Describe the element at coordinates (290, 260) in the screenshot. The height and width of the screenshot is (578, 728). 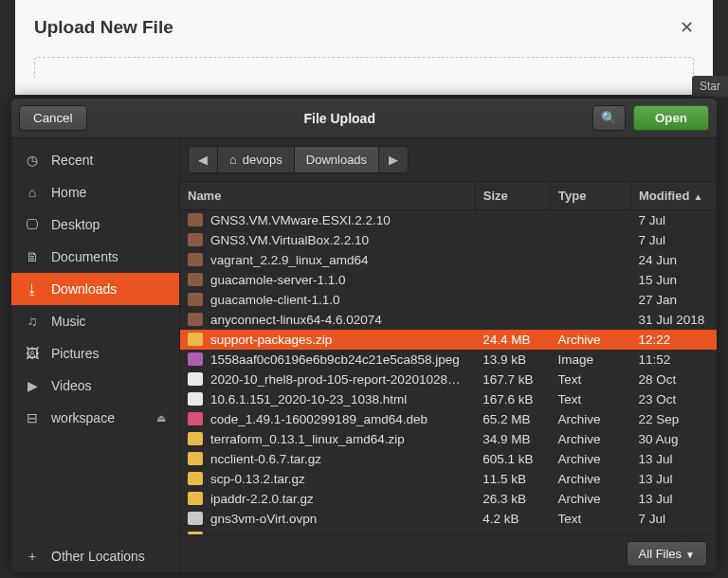
I see `file-name: vagrant_2.2.9_linux_amd64` at that location.